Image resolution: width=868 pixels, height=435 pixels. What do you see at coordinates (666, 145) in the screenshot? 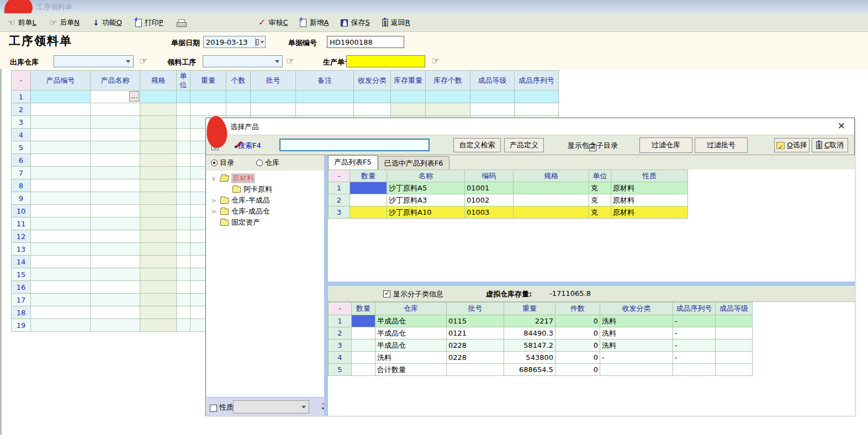
I see `filter-warehouse-button: 过滤仓库` at bounding box center [666, 145].